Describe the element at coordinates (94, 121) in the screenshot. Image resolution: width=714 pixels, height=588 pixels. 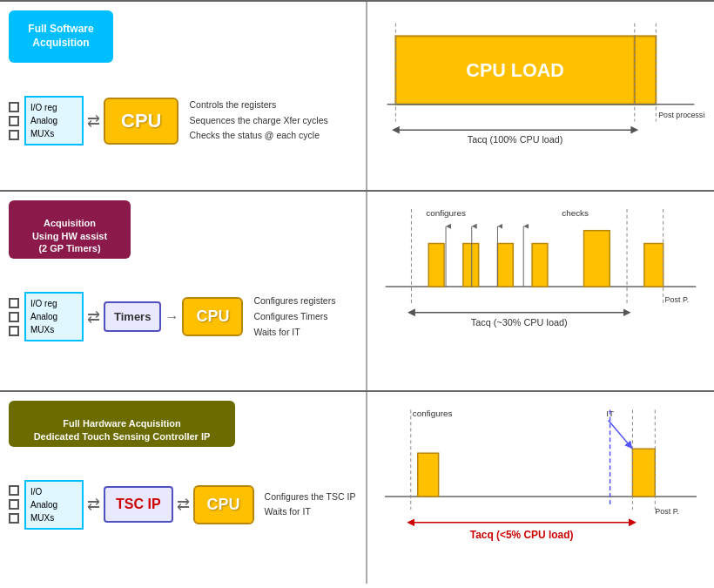
I see `section1-arrow: ⇄` at that location.